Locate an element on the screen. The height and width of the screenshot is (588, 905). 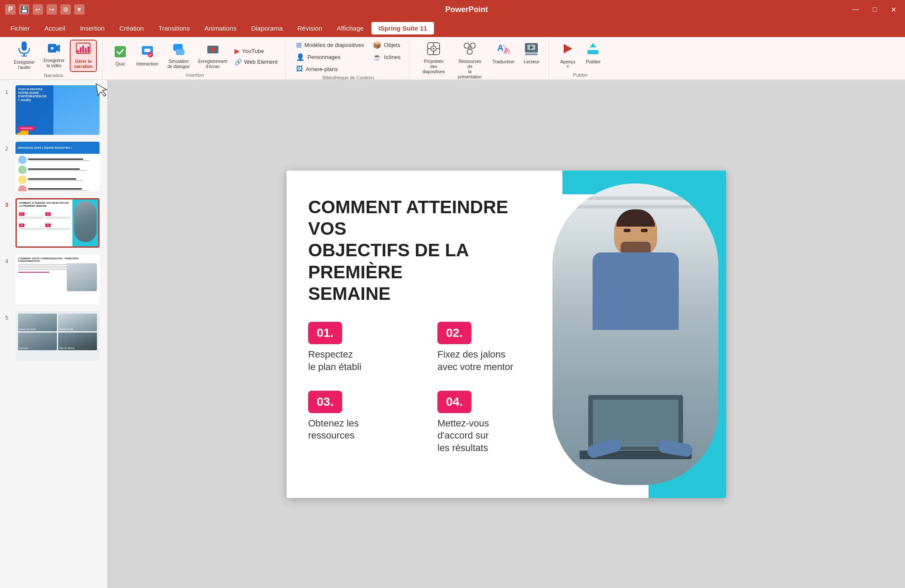
enregistrer-video-btn: Enregistrerla vidéo is located at coordinates (54, 55).